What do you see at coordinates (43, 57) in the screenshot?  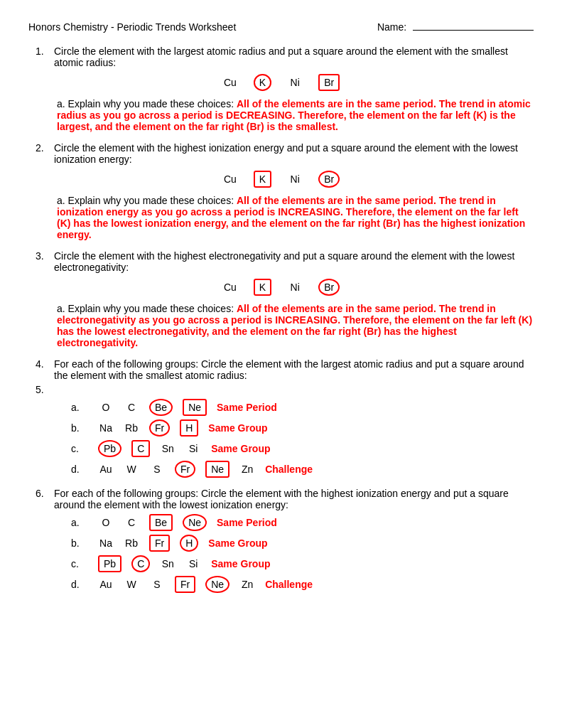 I see `question-number: 1.` at bounding box center [43, 57].